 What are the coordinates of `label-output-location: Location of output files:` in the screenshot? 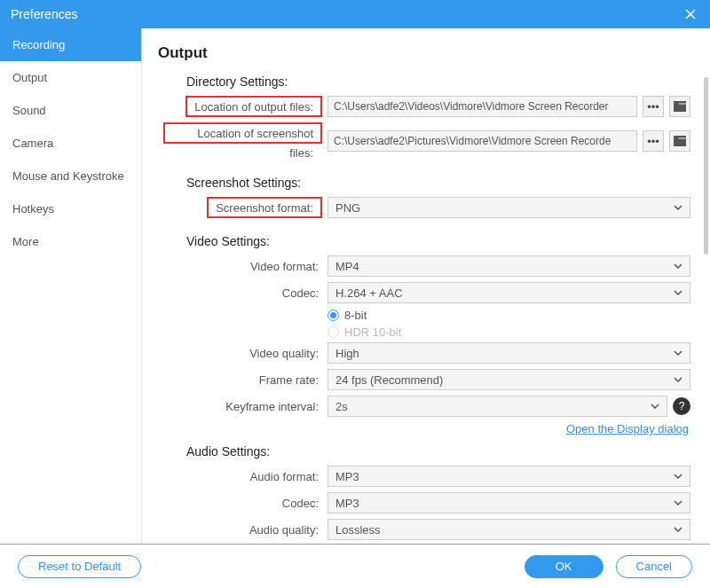 It's located at (254, 106).